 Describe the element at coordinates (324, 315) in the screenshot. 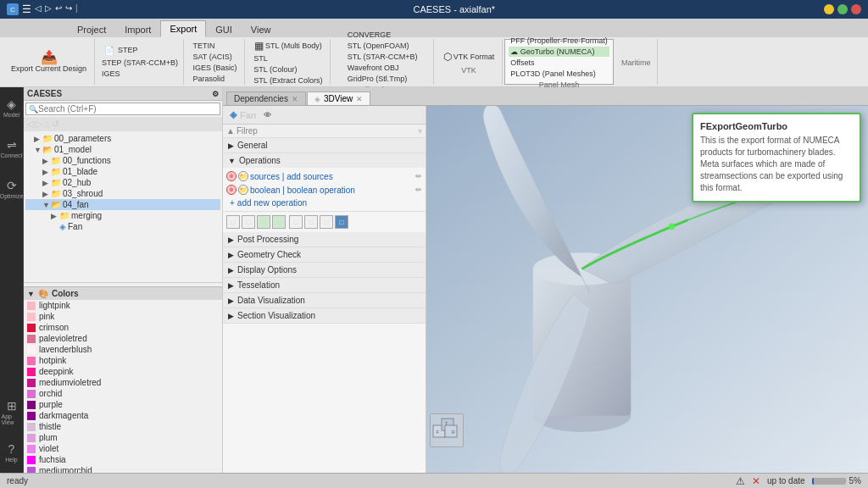

I see `section-sectionviz-header: ▶ Section Visualization` at that location.